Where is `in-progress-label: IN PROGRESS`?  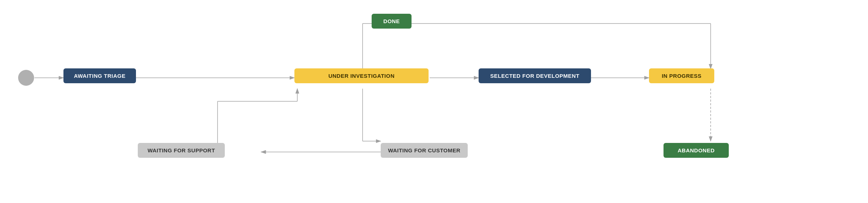 in-progress-label: IN PROGRESS is located at coordinates (682, 76).